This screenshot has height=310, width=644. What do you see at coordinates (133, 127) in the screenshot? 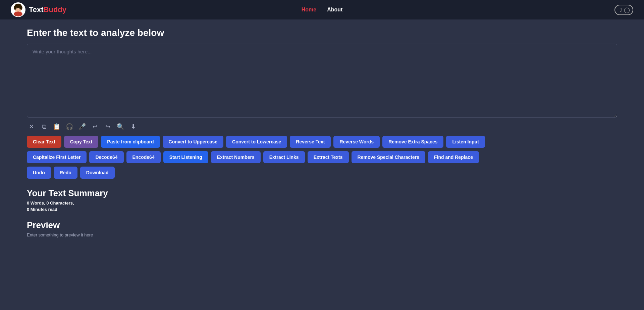
I see `download-icon: ⬇` at bounding box center [133, 127].